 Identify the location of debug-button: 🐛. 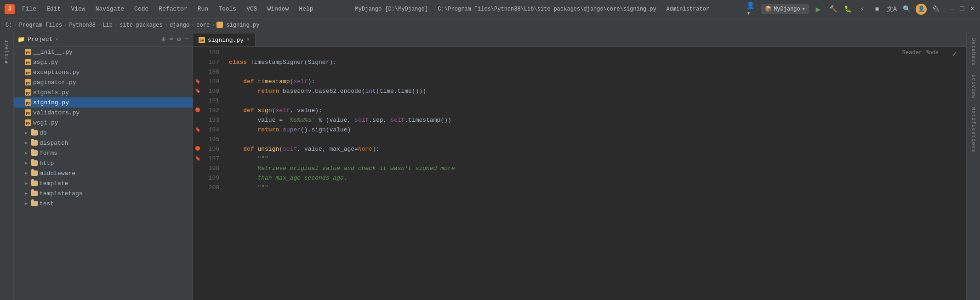
(848, 9).